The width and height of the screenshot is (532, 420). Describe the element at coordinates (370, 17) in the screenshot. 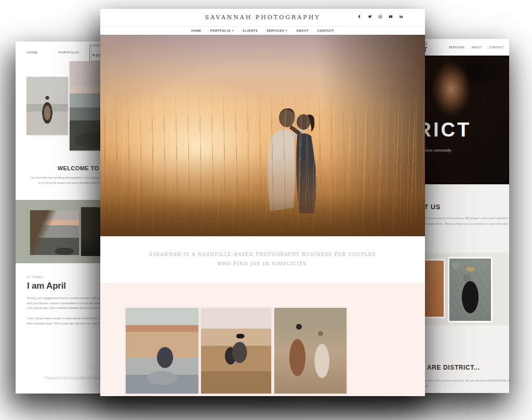

I see `twitter-icon` at that location.